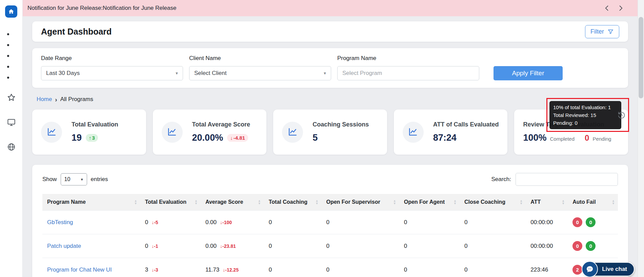 The image size is (644, 277). What do you see at coordinates (233, 202) in the screenshot?
I see `column-header: Average Score▲▼` at bounding box center [233, 202].